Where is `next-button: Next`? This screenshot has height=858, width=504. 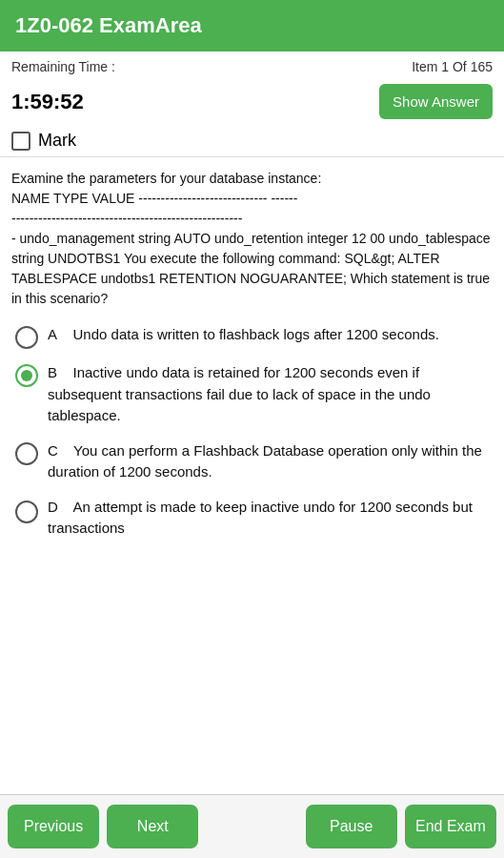 next-button: Next is located at coordinates (152, 827).